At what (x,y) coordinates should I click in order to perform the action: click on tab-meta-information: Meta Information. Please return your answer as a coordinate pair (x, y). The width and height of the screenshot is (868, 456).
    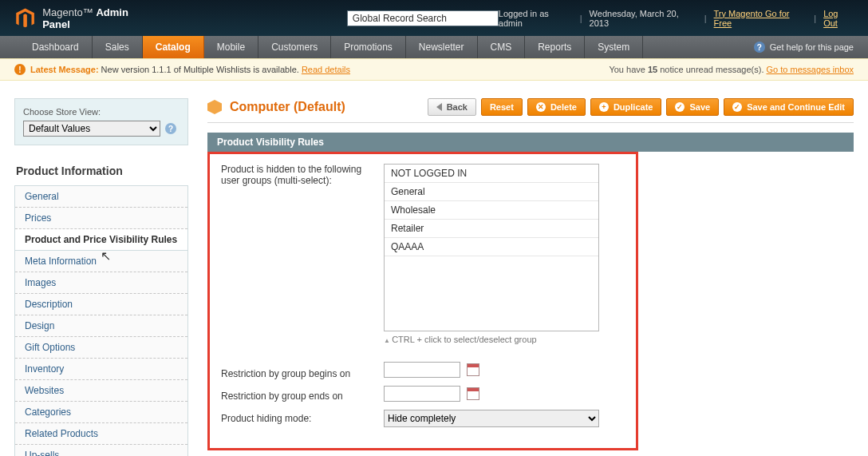
    Looking at the image, I should click on (101, 262).